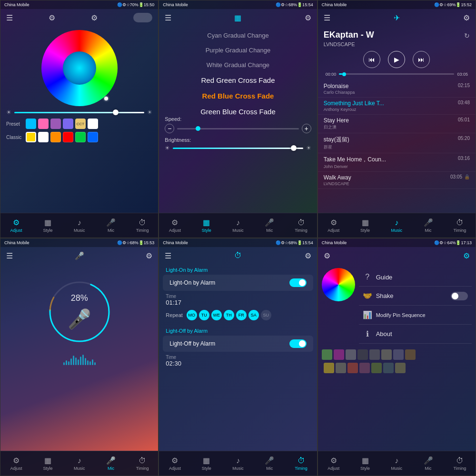 This screenshot has height=476, width=476. What do you see at coordinates (294, 148) in the screenshot?
I see `brightness-thumb-style` at bounding box center [294, 148].